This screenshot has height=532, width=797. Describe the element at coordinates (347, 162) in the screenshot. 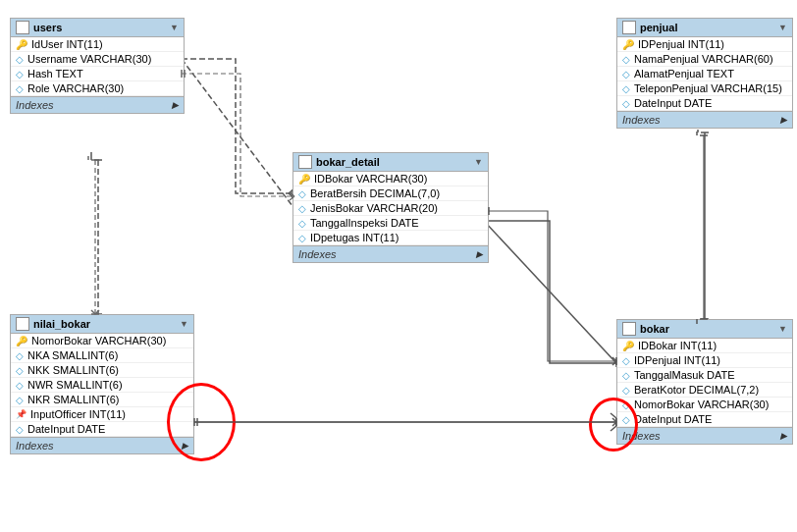

I see `table-bokar-detail-title: bokar_detail` at that location.